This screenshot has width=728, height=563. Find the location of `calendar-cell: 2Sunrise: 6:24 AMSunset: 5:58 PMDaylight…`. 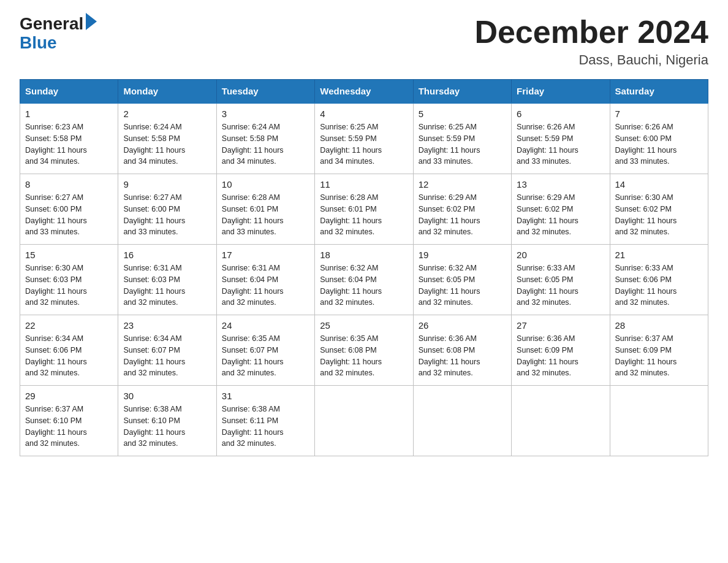

calendar-cell: 2Sunrise: 6:24 AMSunset: 5:58 PMDaylight… is located at coordinates (167, 139).